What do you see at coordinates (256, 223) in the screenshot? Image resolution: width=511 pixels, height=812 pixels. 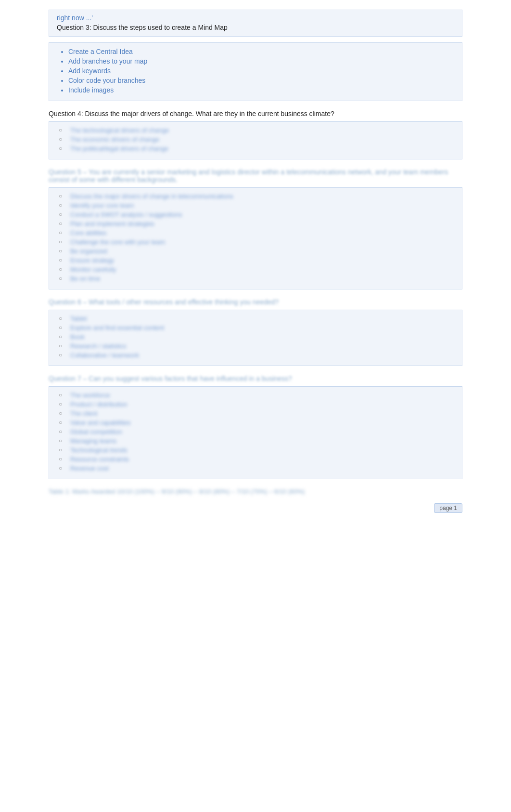 I see `list-item: ○ Plan and implement strategies` at bounding box center [256, 223].